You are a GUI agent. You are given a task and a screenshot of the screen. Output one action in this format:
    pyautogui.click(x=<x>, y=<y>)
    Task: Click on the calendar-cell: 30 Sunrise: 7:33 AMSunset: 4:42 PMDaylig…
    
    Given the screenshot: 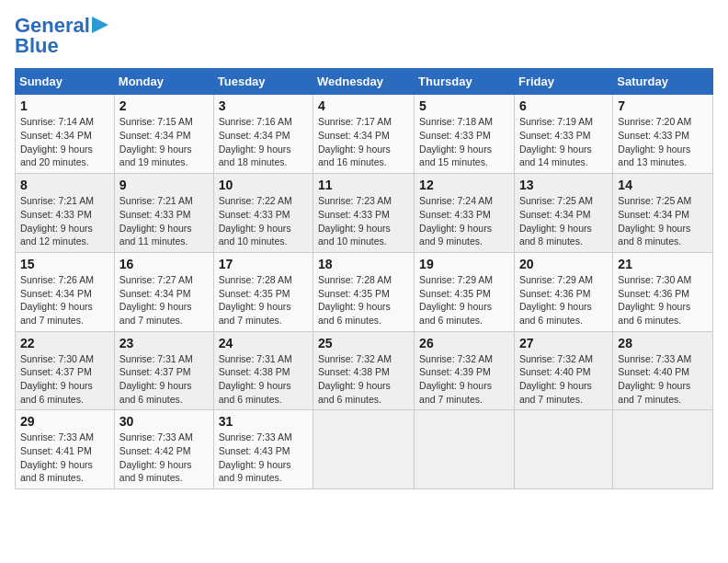 What is the action you would take?
    pyautogui.click(x=164, y=450)
    